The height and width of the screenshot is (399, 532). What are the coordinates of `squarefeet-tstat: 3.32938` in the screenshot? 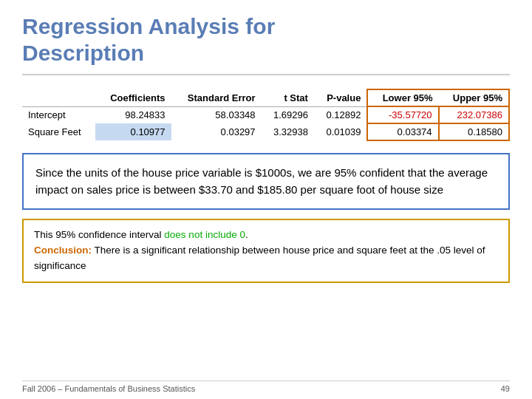 It's located at (288, 132).